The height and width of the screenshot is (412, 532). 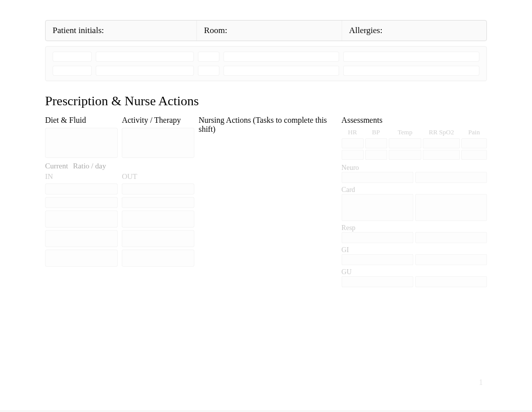 I want to click on col-activity-therapy: Activity / Therapy . OUT, so click(x=158, y=201).